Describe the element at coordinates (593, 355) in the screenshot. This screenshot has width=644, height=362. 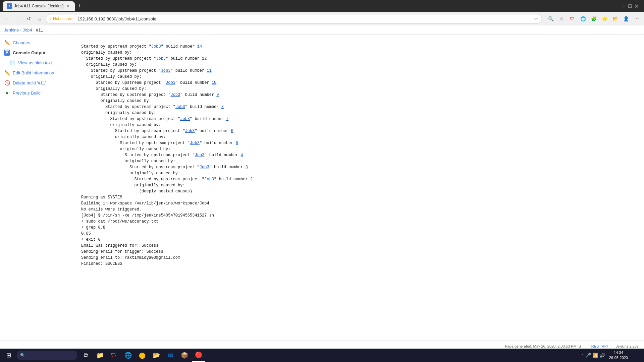
I see `taskbar-sys-icons: ⌃ 🎤 📶 🔊` at that location.